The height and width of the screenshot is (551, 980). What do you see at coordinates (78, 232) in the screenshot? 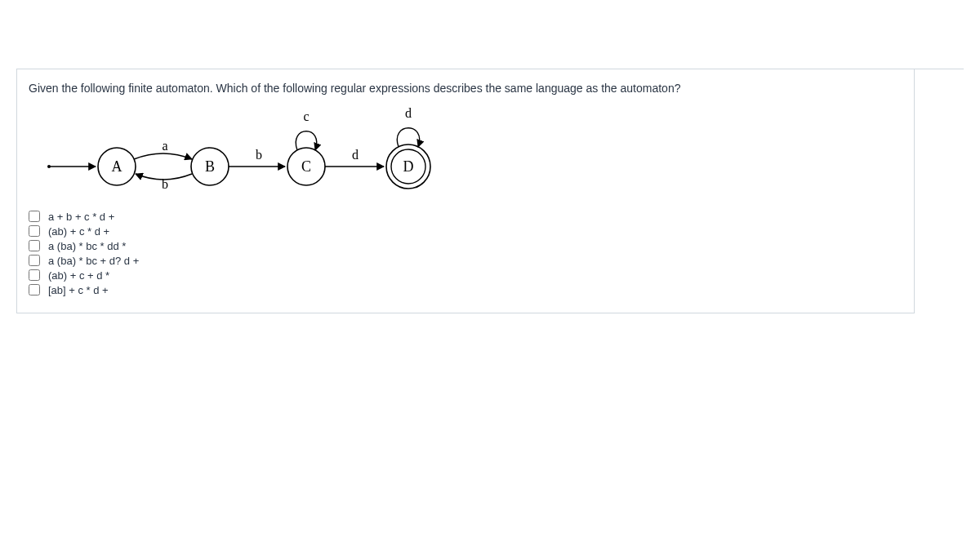
I see `option-label: (ab) + c * d +` at bounding box center [78, 232].